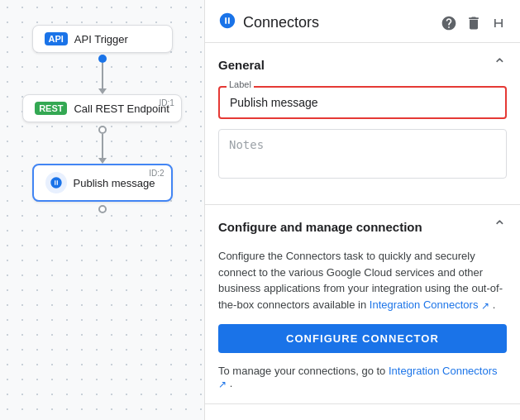 The height and width of the screenshot is (420, 520). I want to click on manage-connections-text: To manage your connections, go to Integr…, so click(362, 377).